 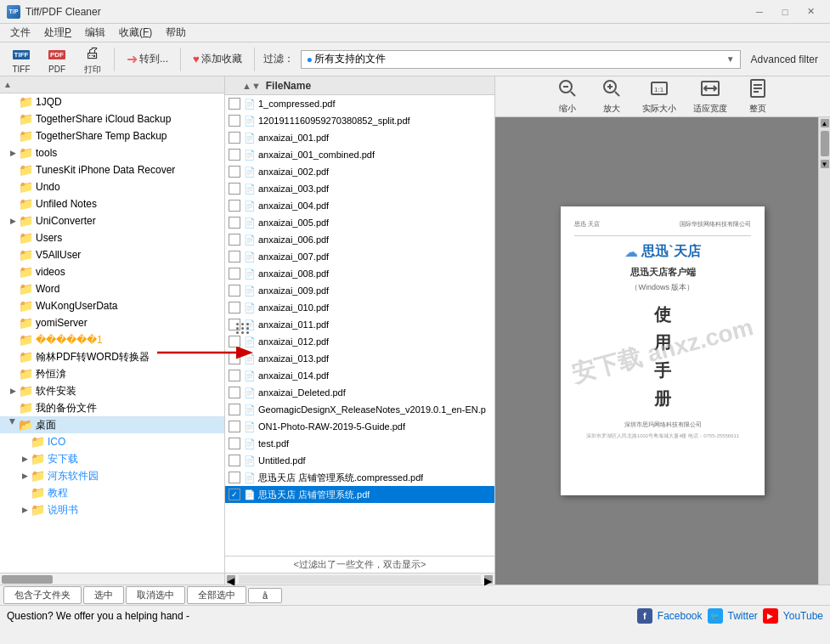 I want to click on preview-scrollbar-v: ▲ ▼, so click(x=824, y=351).